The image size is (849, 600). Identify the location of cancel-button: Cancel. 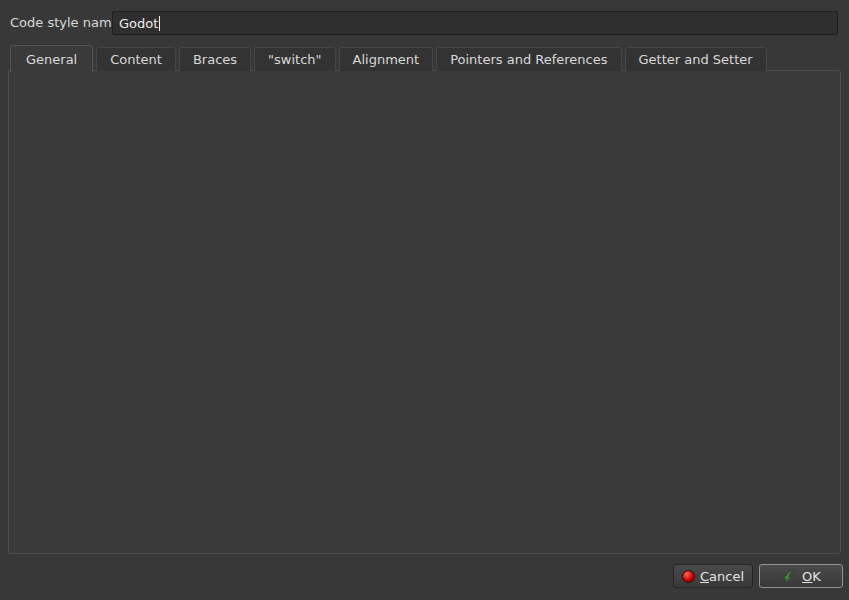
(713, 576).